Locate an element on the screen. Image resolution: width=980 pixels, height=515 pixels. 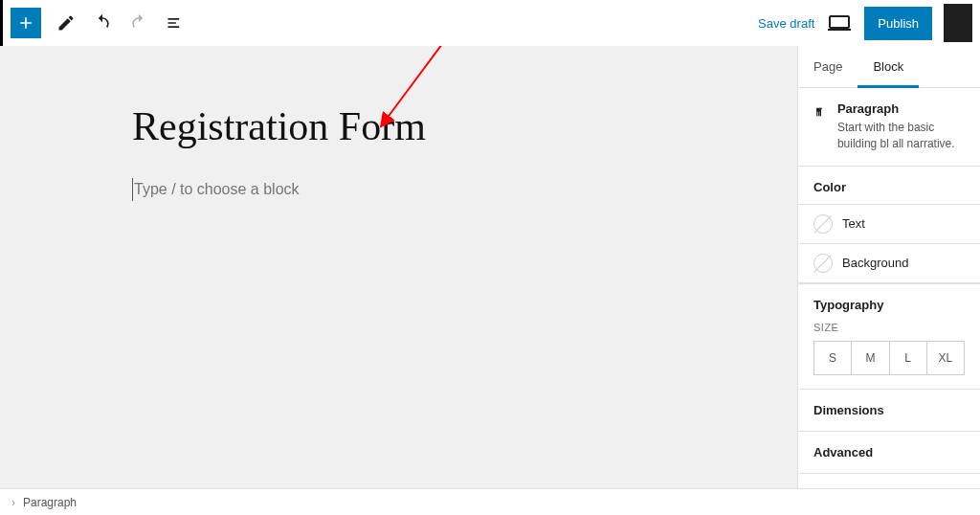
tab-block: Block is located at coordinates (888, 67).